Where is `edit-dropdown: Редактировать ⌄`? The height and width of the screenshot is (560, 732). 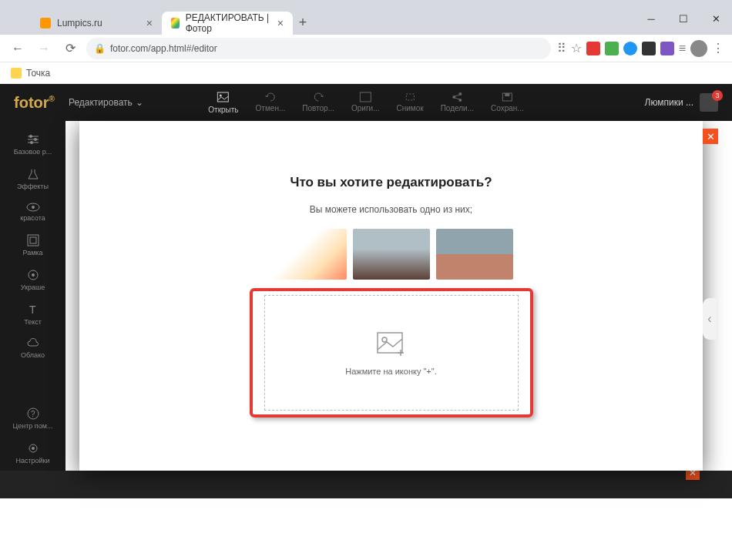
edit-dropdown: Редактировать ⌄ is located at coordinates (106, 102).